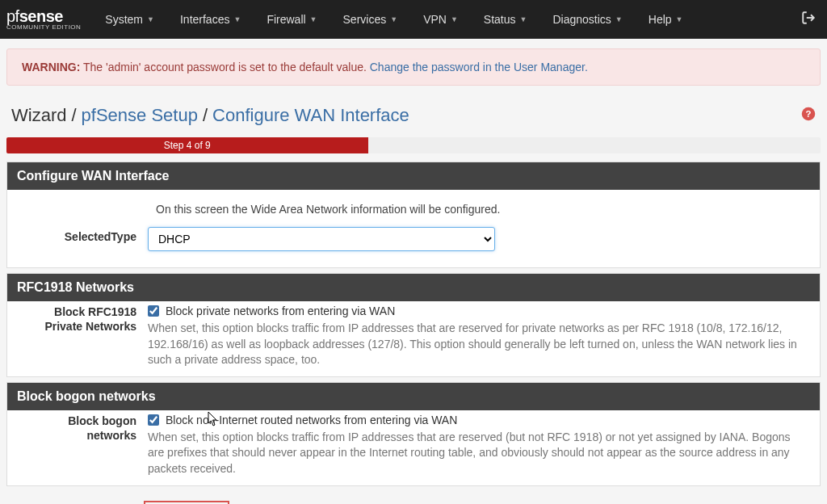 The image size is (827, 504). Describe the element at coordinates (140, 116) in the screenshot. I see `breadcrumb-mid: pfSense Setup` at that location.